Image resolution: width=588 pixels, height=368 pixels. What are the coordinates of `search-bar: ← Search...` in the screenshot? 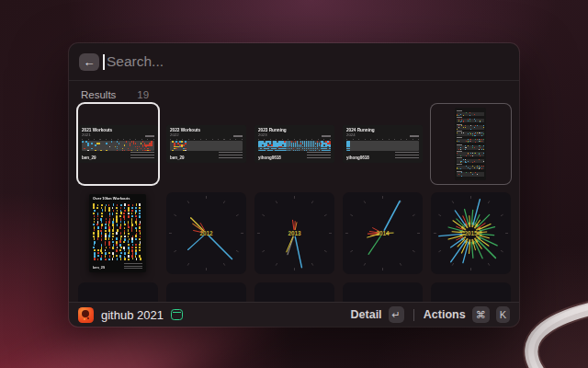 It's located at (294, 63).